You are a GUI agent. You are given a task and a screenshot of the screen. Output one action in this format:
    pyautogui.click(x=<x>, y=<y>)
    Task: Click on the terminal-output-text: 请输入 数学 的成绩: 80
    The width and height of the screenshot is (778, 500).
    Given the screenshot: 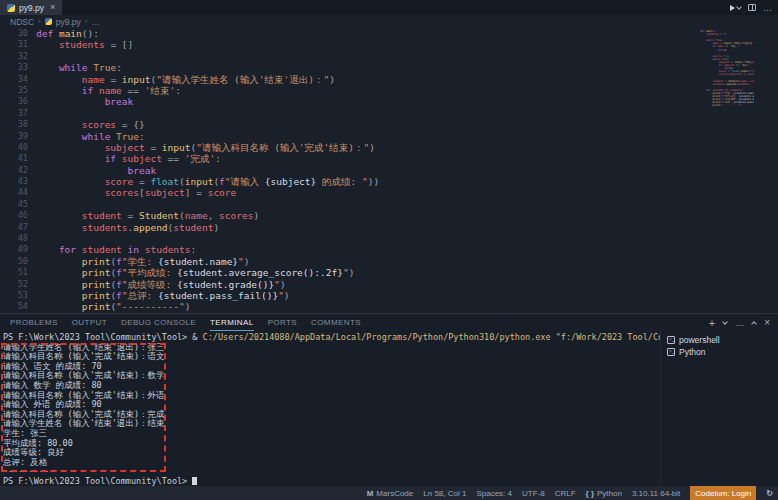 What is the action you would take?
    pyautogui.click(x=52, y=385)
    